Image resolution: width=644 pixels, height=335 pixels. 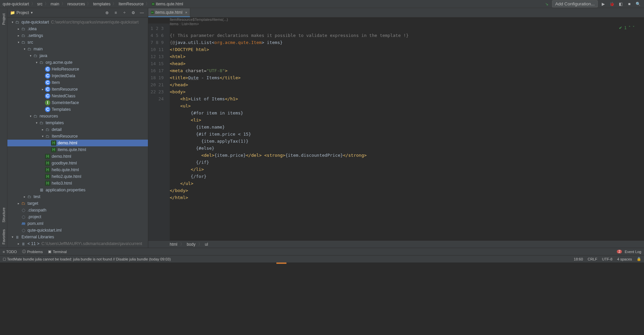 What do you see at coordinates (78, 247) in the screenshot?
I see `tree-node: ▸⫼Maven: com.fasterxml.jackson.core:jack…` at bounding box center [78, 247].